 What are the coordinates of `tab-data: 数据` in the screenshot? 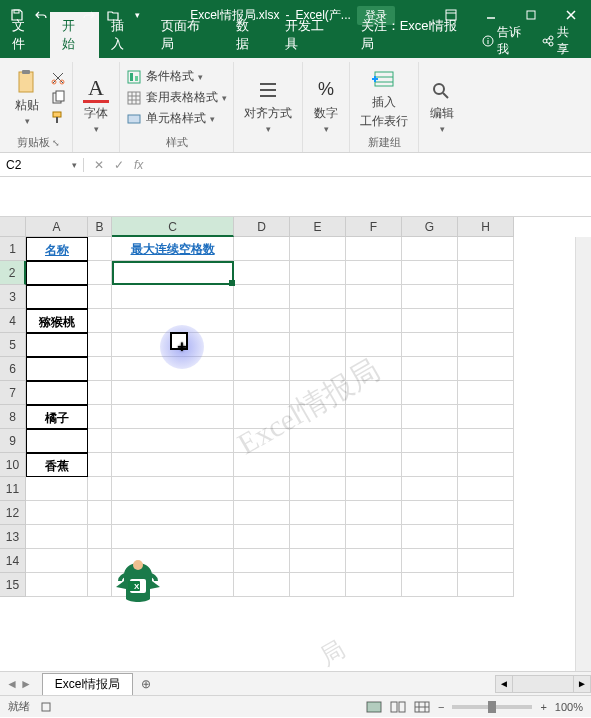 It's located at (249, 35).